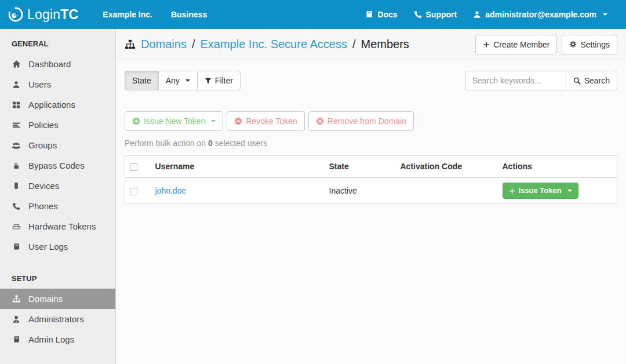  What do you see at coordinates (58, 276) in the screenshot?
I see `sidebar-heading-setup: SETUP` at bounding box center [58, 276].